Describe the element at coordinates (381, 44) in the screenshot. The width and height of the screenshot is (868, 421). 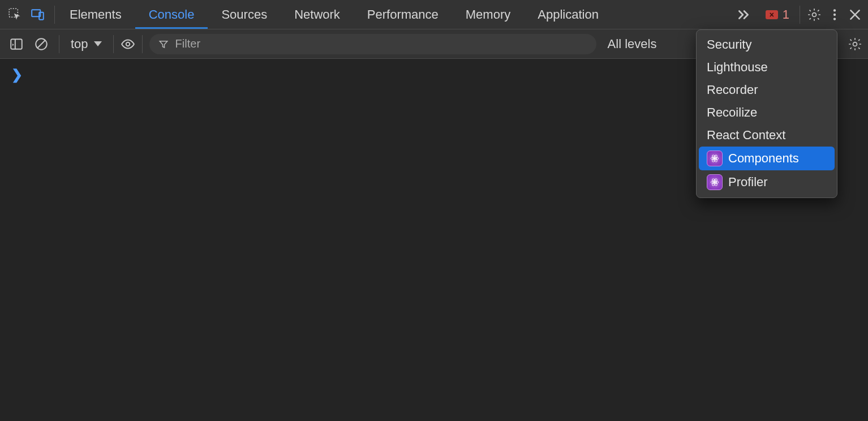
I see `console-filter-input` at that location.